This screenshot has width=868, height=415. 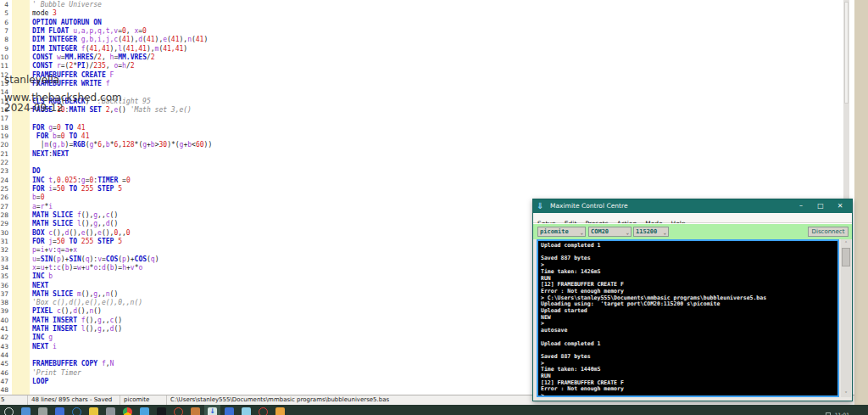 What do you see at coordinates (120, 40) in the screenshot?
I see `code-text: DIM INTEGER g,b,i,j,c(41),d(41),e(41),n(…` at bounding box center [120, 40].